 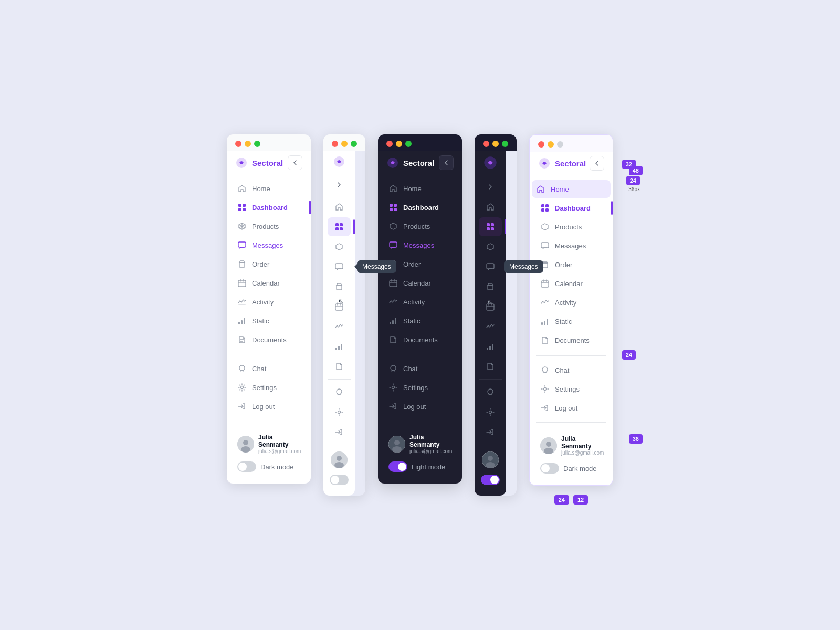 I want to click on sidebar-item-messages: Messages, so click(x=269, y=245).